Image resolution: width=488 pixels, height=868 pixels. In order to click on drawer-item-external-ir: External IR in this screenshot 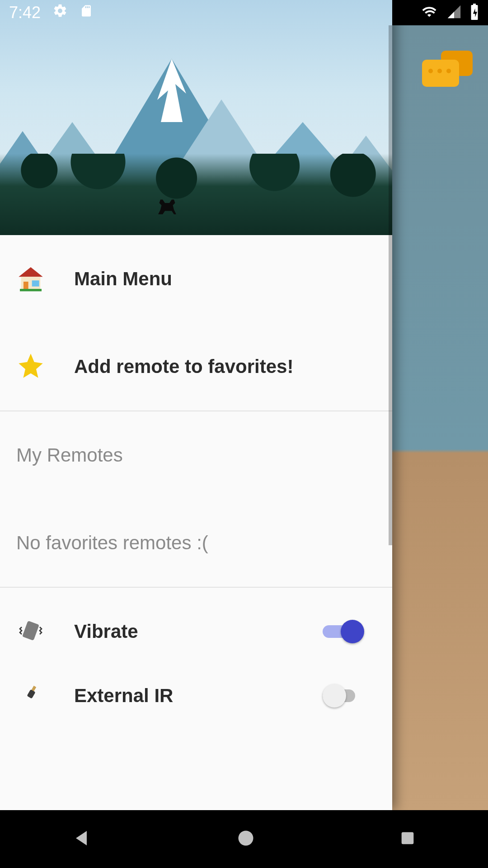, I will do `click(196, 693)`.